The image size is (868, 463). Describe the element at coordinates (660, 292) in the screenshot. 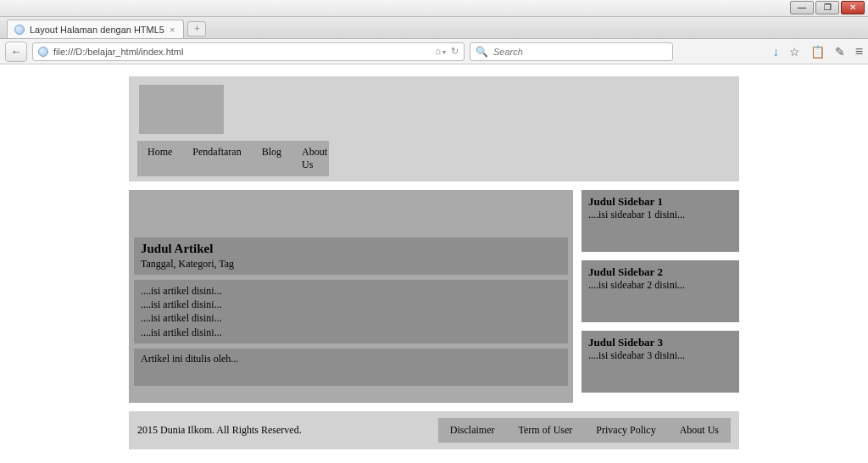

I see `sidebar-widget-2: Judul Sidebar 2 ....isi sideabar 2 disin…` at that location.